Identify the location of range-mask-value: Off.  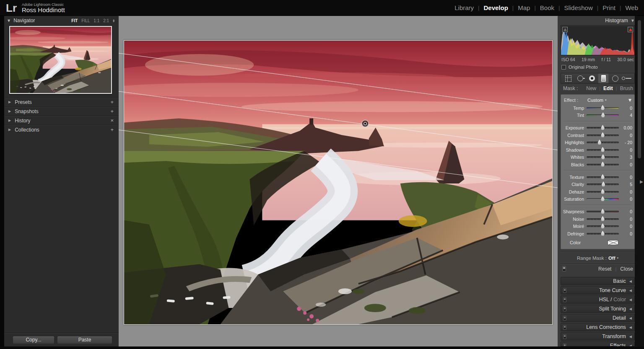
(612, 258).